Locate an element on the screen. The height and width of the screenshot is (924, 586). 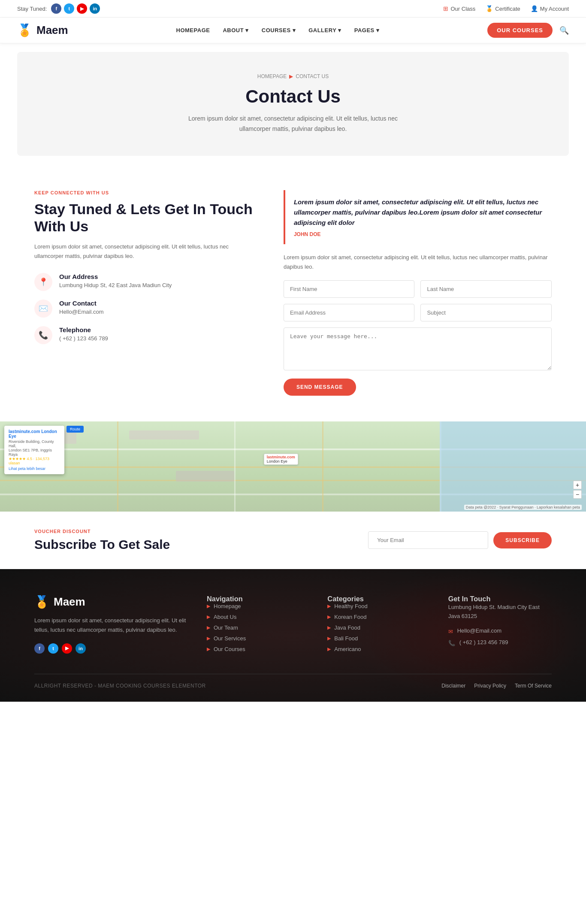
footer-categories-title: Categories is located at coordinates (379, 599).